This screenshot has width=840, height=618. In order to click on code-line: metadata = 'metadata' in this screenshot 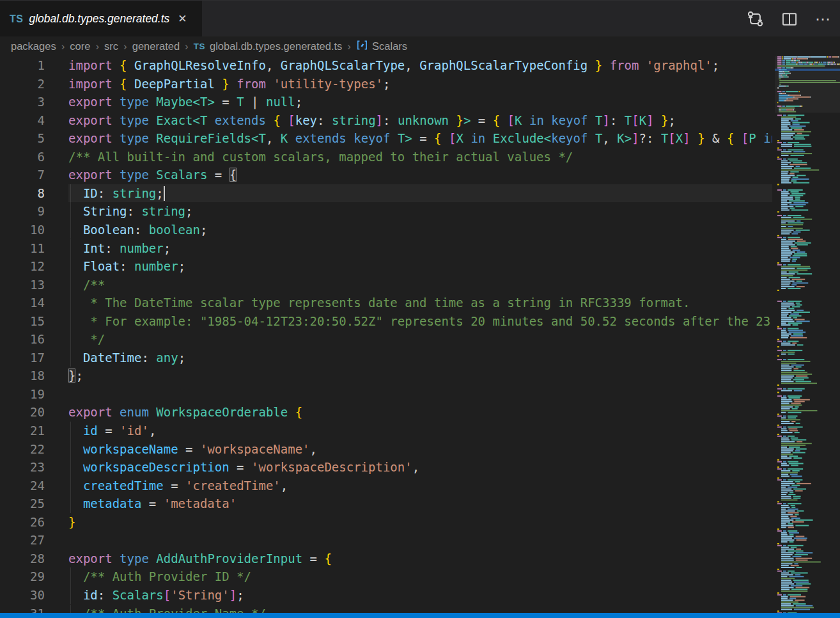, I will do `click(421, 504)`.